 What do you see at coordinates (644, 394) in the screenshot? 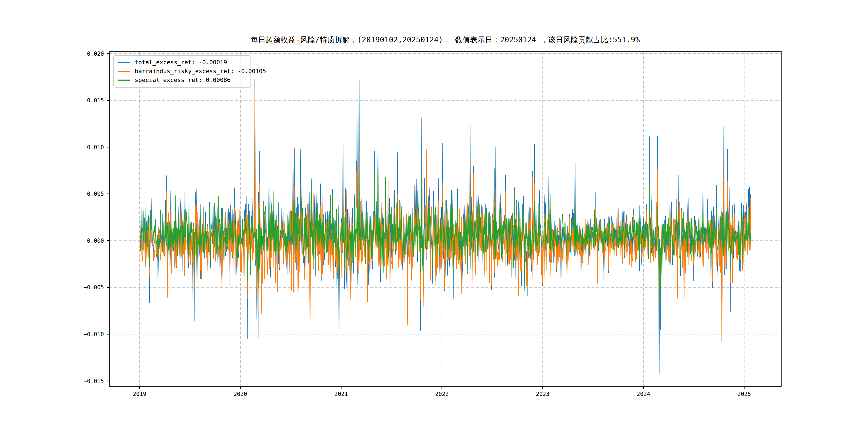
I see `x-tick-label: 2024` at bounding box center [644, 394].